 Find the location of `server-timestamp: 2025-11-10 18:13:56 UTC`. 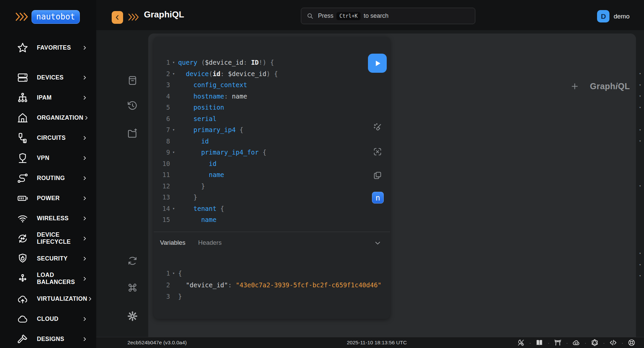

server-timestamp: 2025-11-10 18:13:56 UTC is located at coordinates (377, 343).